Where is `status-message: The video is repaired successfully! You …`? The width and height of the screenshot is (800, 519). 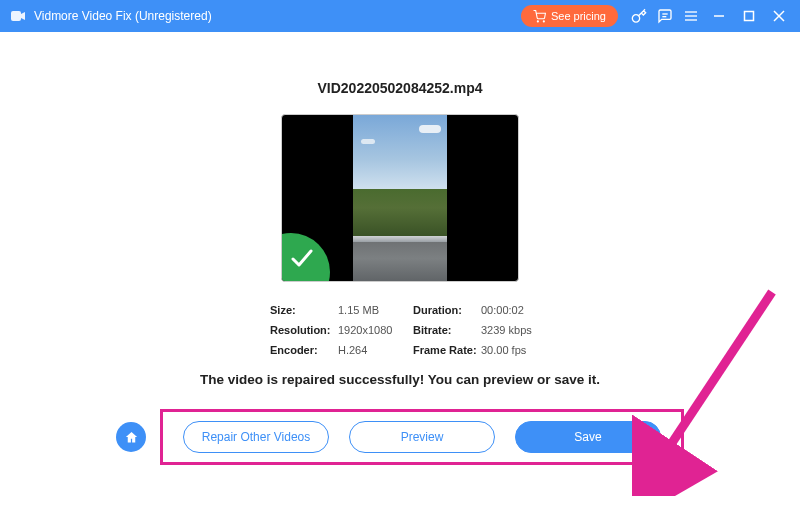 status-message: The video is repaired successfully! You … is located at coordinates (400, 380).